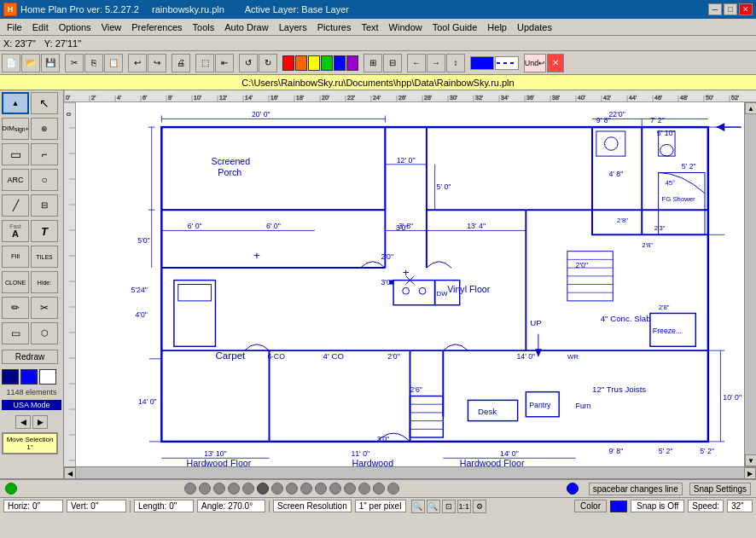 The width and height of the screenshot is (756, 538). What do you see at coordinates (410, 472) in the screenshot?
I see `scroll-track-horizontal` at bounding box center [410, 472].